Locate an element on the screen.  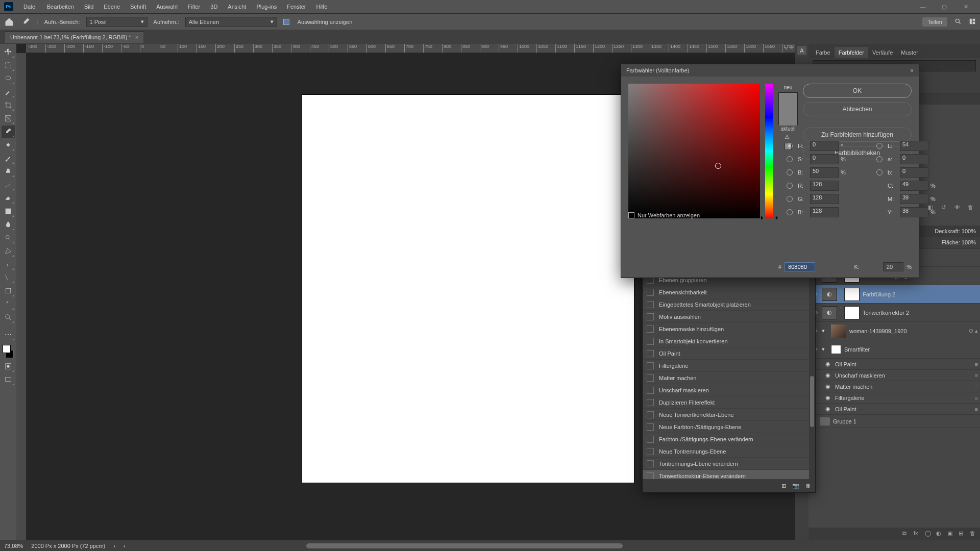
move-tool is located at coordinates (8, 52).